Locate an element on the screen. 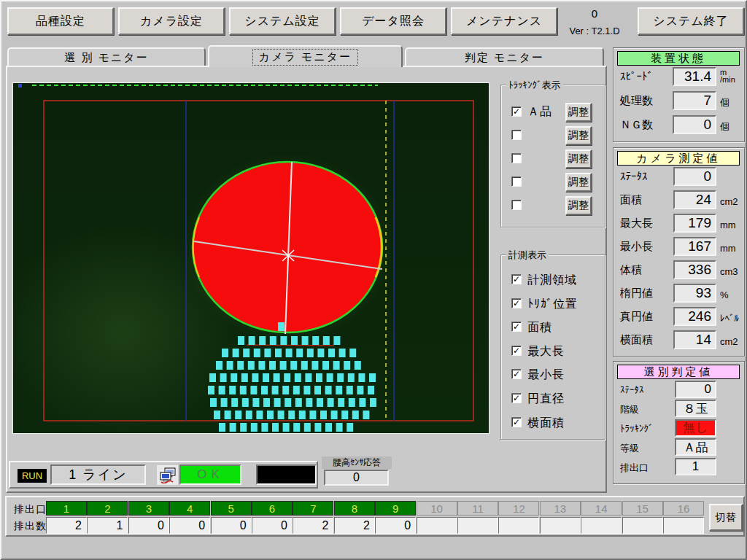  device-row-value: 31.4 is located at coordinates (694, 77).